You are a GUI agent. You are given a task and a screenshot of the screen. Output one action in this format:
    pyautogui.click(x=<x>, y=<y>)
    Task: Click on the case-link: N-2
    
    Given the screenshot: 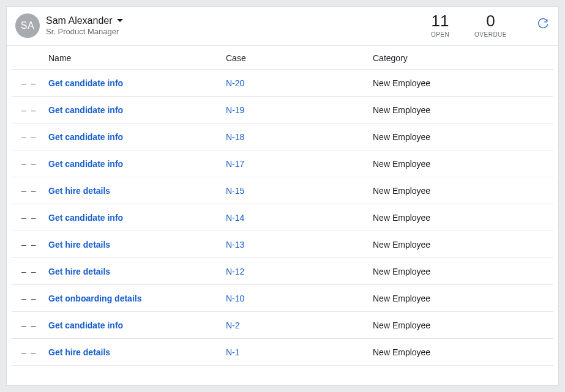 What is the action you would take?
    pyautogui.click(x=233, y=325)
    